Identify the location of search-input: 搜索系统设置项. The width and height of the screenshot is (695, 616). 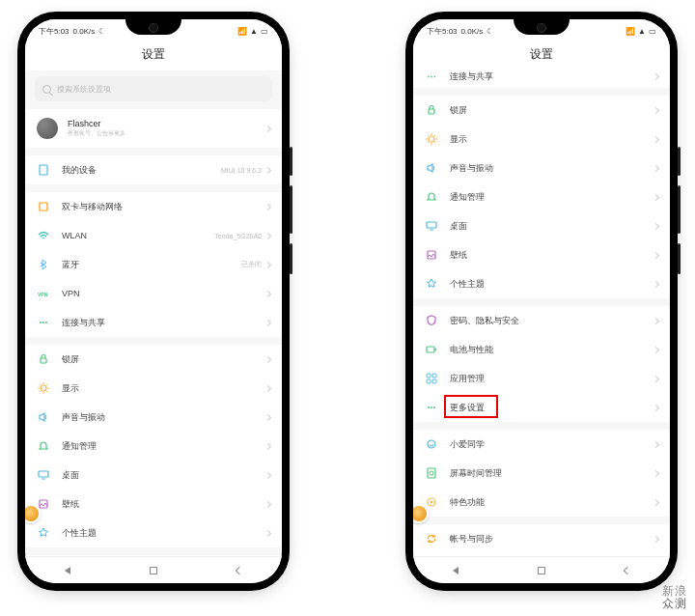
(153, 89).